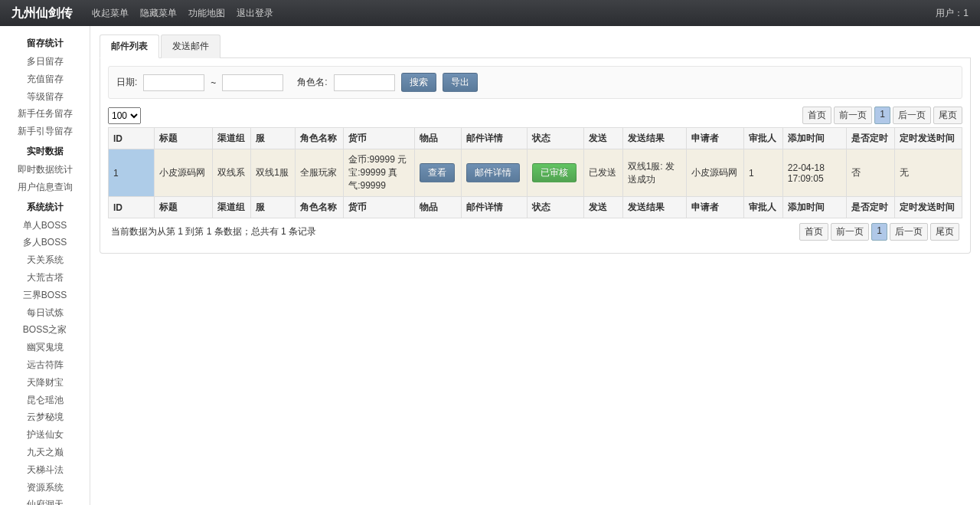 The height and width of the screenshot is (505, 980). I want to click on sidebar-item: 等级留存, so click(44, 97).